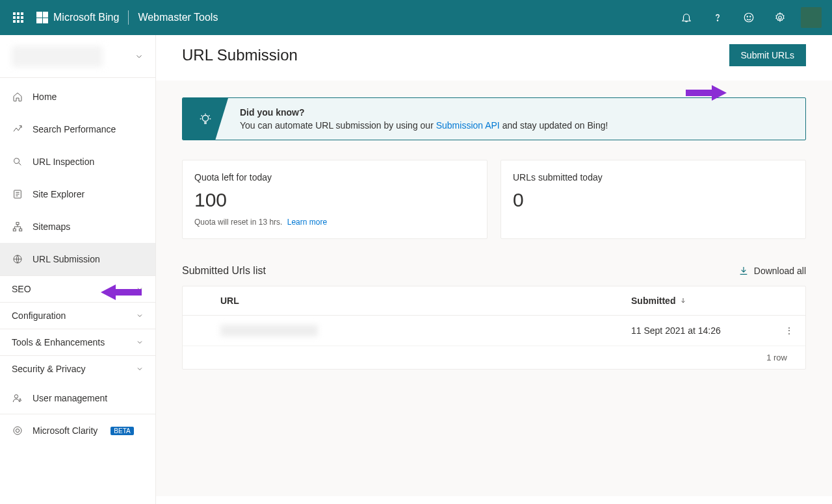 Image resolution: width=832 pixels, height=504 pixels. Describe the element at coordinates (238, 222) in the screenshot. I see `quota-sub: Quota will reset in 13 hrs.` at that location.